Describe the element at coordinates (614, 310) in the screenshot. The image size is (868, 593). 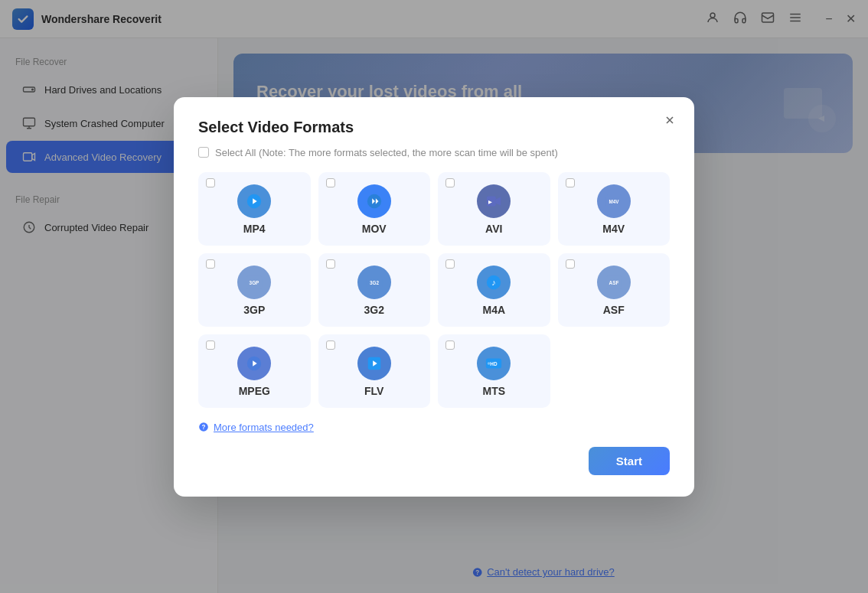
I see `asf-label: ASF` at that location.